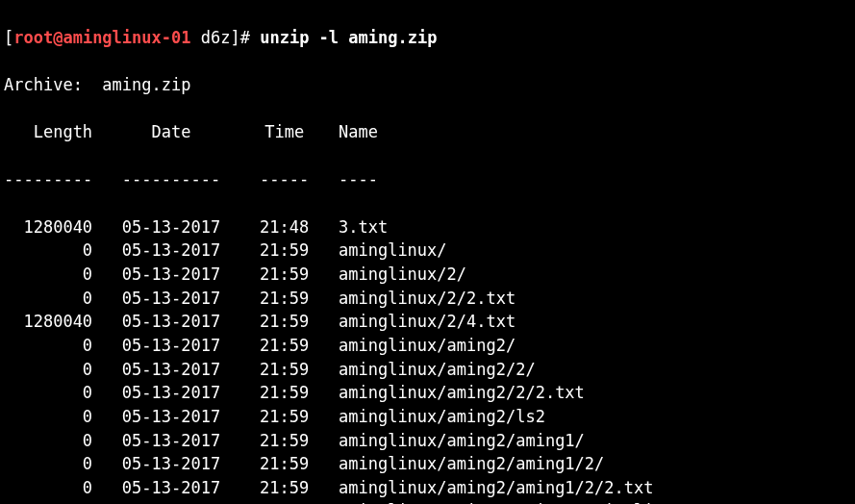 Image resolution: width=855 pixels, height=504 pixels. Describe the element at coordinates (496, 489) in the screenshot. I see `row-name: aminglinux/aming2/aming1/2/2.txt` at that location.